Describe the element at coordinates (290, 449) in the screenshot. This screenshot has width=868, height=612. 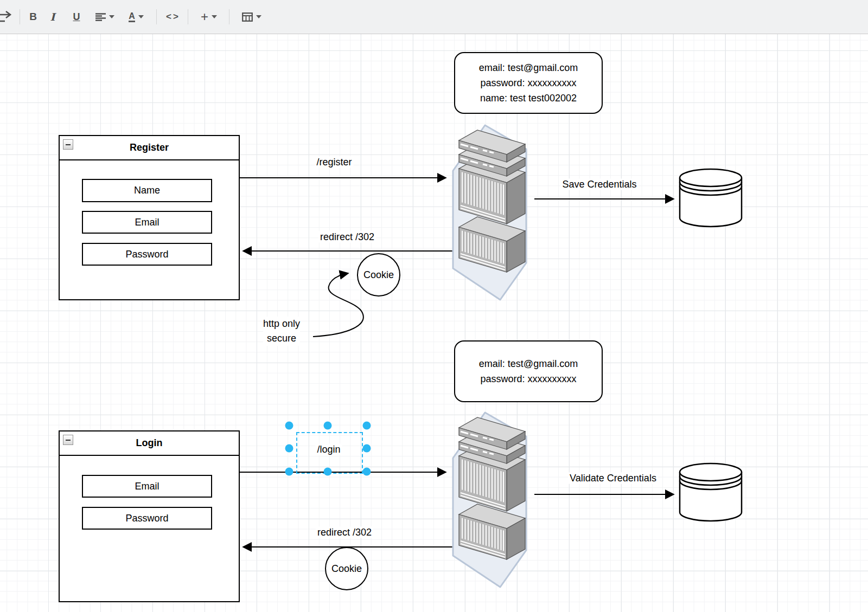
I see `selection-handle-w` at that location.